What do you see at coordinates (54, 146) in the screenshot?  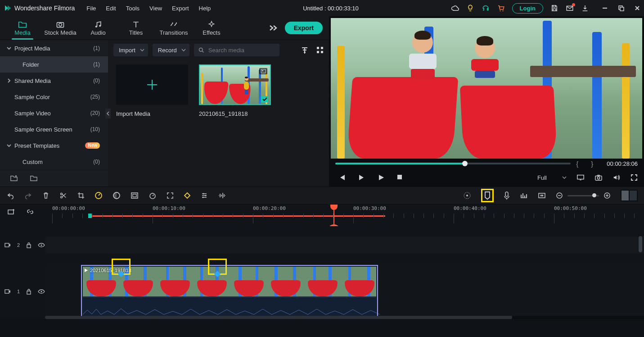 I see `sidebar-item-preset-templates: Preset Templates New` at bounding box center [54, 146].